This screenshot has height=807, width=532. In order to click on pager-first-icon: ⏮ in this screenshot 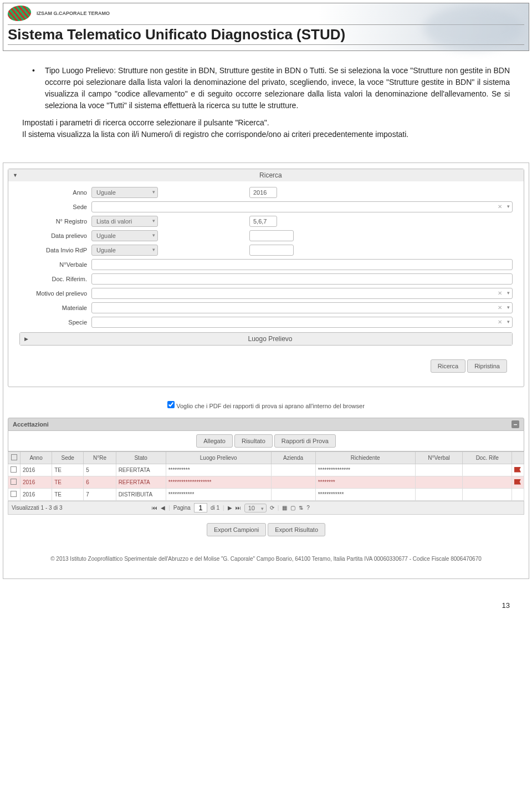, I will do `click(155, 508)`.